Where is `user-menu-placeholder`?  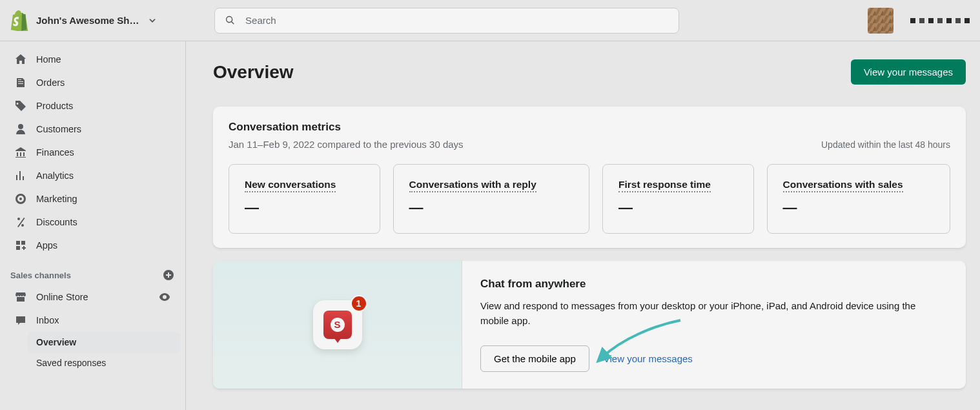 user-menu-placeholder is located at coordinates (940, 21).